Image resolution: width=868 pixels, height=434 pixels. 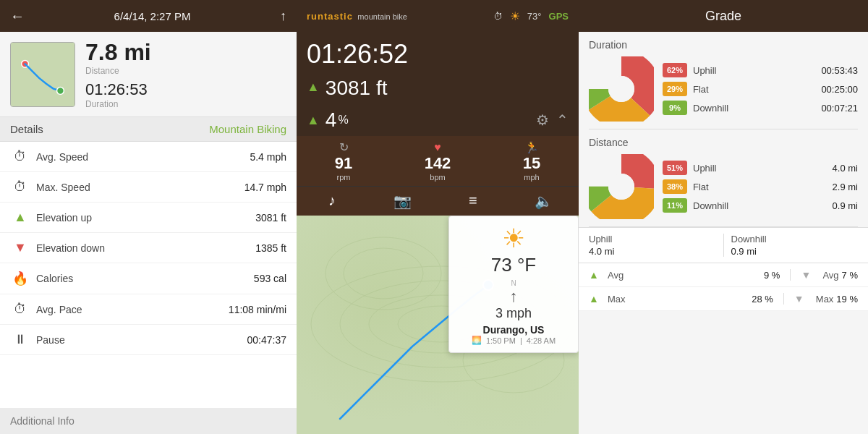 What do you see at coordinates (621, 89) in the screenshot?
I see `duration-pie-chart` at bounding box center [621, 89].